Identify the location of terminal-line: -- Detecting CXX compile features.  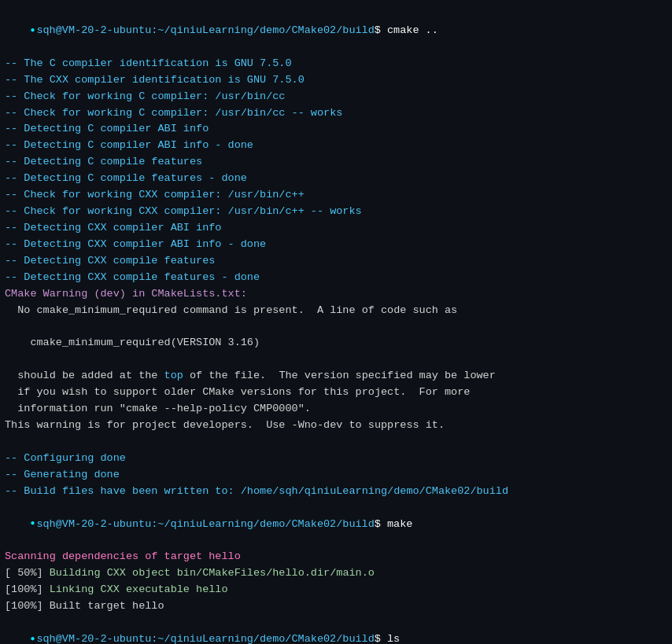
(336, 261).